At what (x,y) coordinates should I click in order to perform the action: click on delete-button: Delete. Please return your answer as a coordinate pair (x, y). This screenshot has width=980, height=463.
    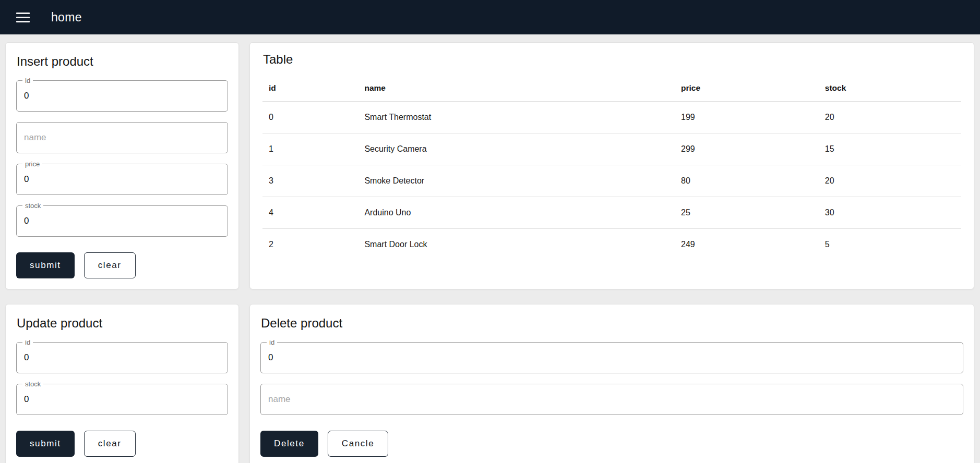
    Looking at the image, I should click on (289, 444).